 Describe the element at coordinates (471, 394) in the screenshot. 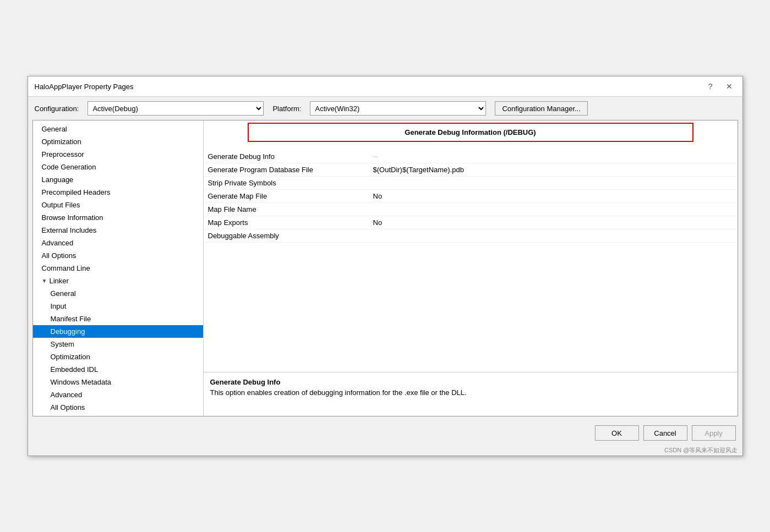

I see `description-panel: Generate Debug Info This option enables …` at that location.